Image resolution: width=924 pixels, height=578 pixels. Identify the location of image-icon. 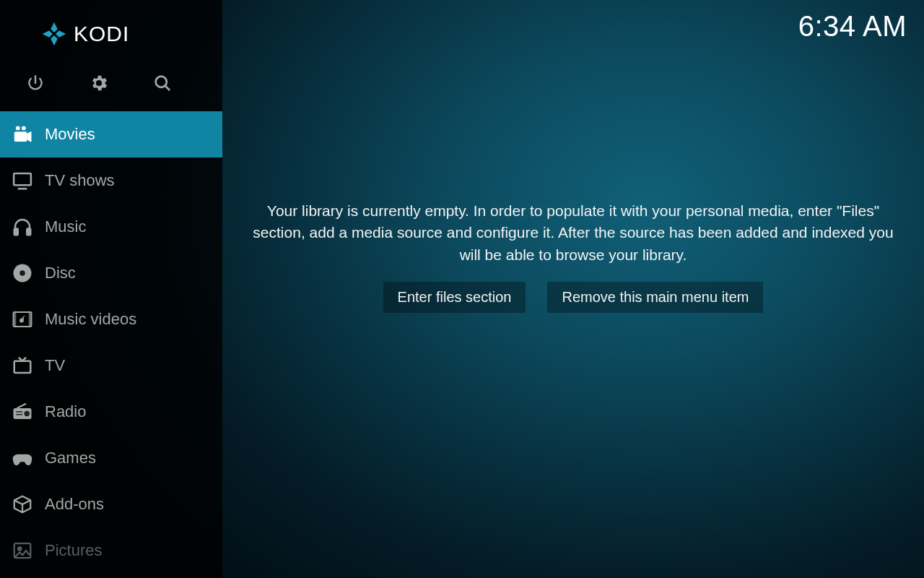
(22, 551).